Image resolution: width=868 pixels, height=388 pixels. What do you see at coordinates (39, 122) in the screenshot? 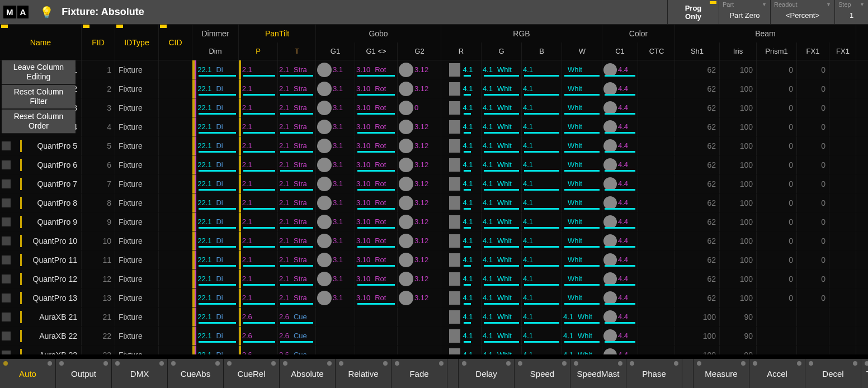
I see `reset-column-order-button: Reset Column Order` at bounding box center [39, 122].